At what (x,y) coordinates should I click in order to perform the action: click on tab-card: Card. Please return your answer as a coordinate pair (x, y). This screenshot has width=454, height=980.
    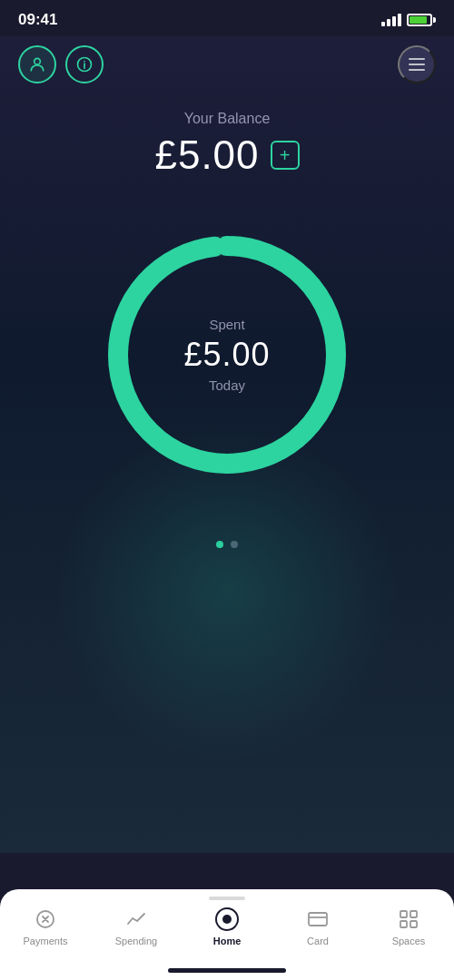
    Looking at the image, I should click on (318, 924).